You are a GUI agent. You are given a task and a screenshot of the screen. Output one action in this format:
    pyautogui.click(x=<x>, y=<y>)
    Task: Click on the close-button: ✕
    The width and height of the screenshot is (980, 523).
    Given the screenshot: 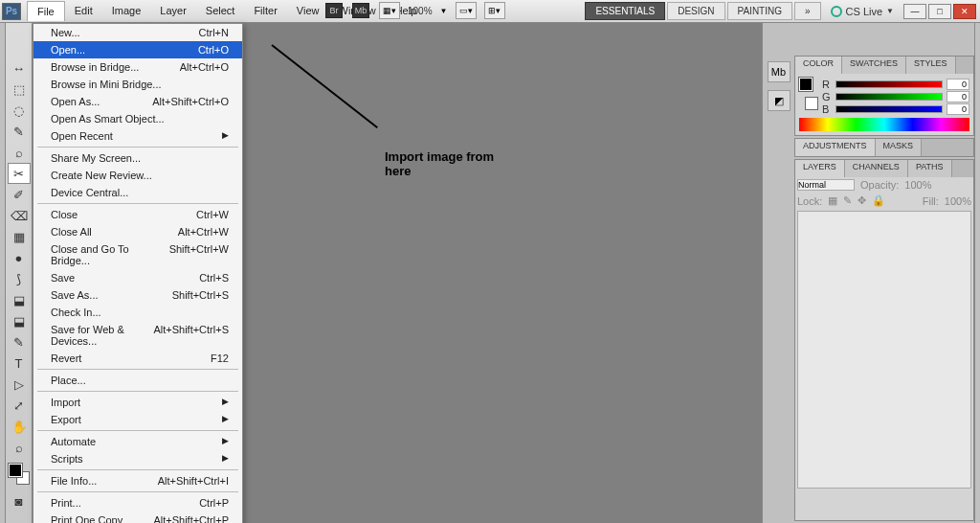 What is the action you would take?
    pyautogui.click(x=965, y=11)
    